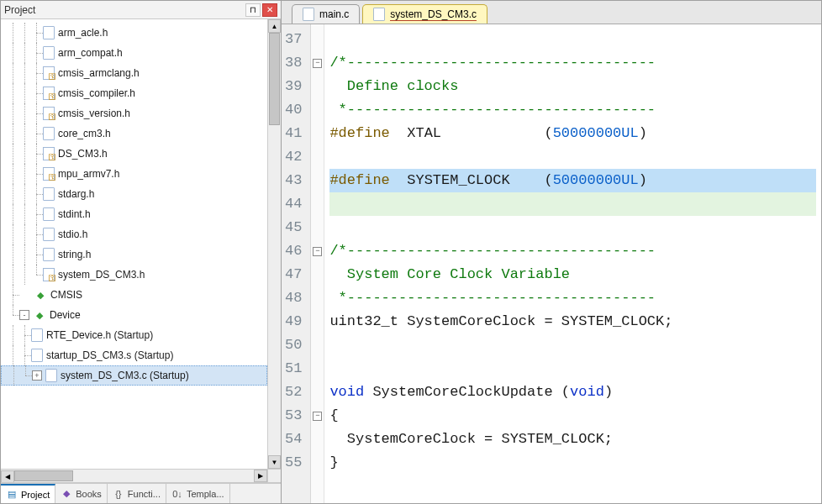 The height and width of the screenshot is (504, 822). Describe the element at coordinates (134, 93) in the screenshot. I see `tree-item: cmsis_compiler.h` at that location.